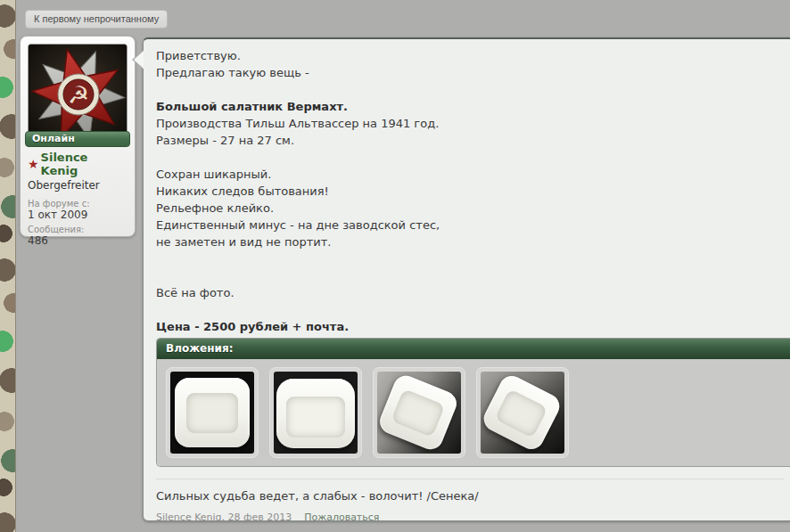  I want to click on username-link: Silence Kenig, so click(84, 164).